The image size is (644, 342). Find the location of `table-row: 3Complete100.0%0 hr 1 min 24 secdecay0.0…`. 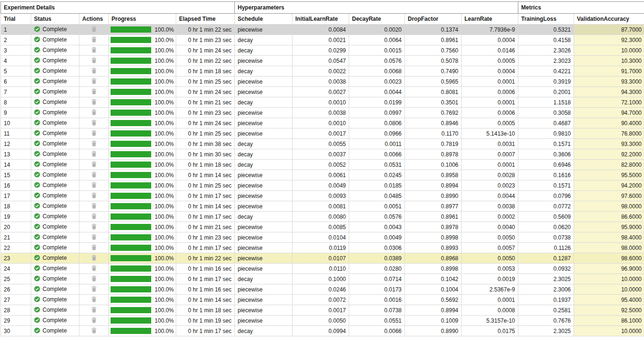

table-row: 3Complete100.0%0 hr 1 min 24 secdecay0.0… is located at coordinates (322, 51).